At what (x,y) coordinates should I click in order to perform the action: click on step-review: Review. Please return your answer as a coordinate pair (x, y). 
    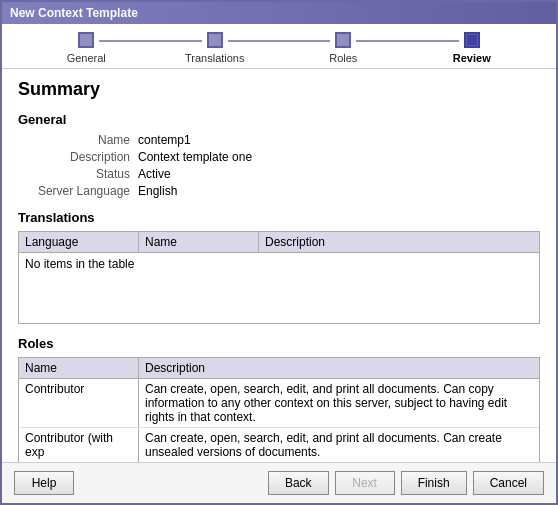
    Looking at the image, I should click on (472, 48).